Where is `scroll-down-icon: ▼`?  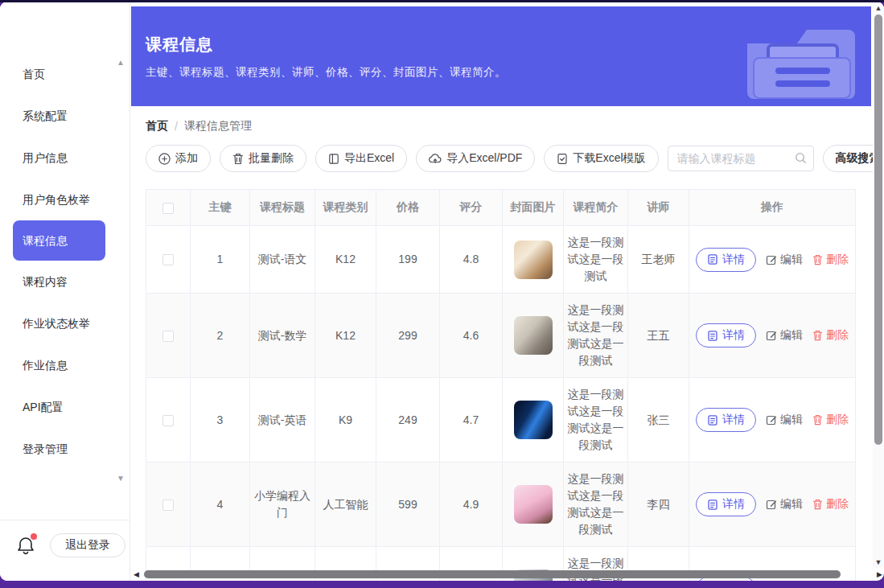 scroll-down-icon: ▼ is located at coordinates (878, 562).